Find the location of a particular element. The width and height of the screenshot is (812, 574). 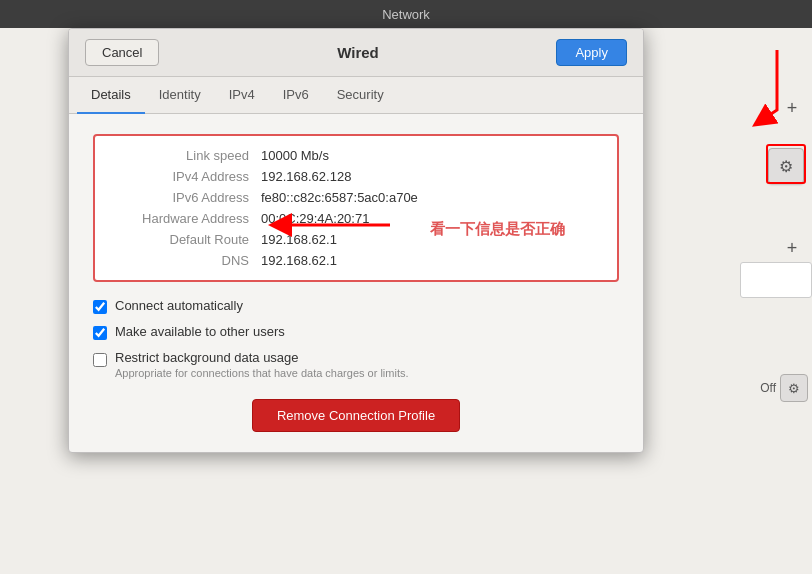

connect-auto-checkbox is located at coordinates (100, 307).